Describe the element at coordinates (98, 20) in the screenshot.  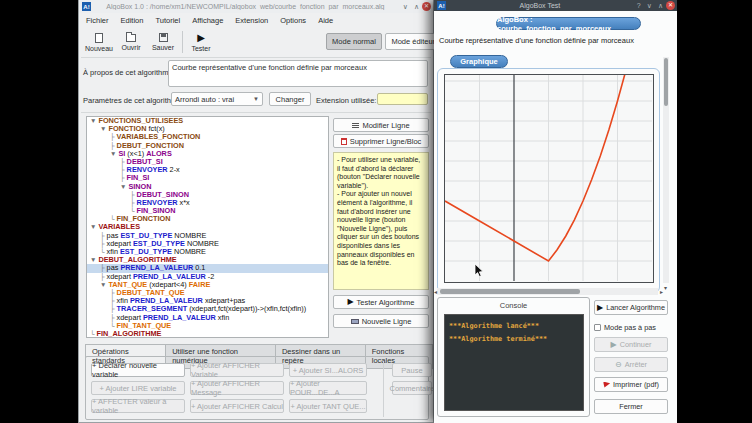
I see `menu-item-fichier: Fichier` at that location.